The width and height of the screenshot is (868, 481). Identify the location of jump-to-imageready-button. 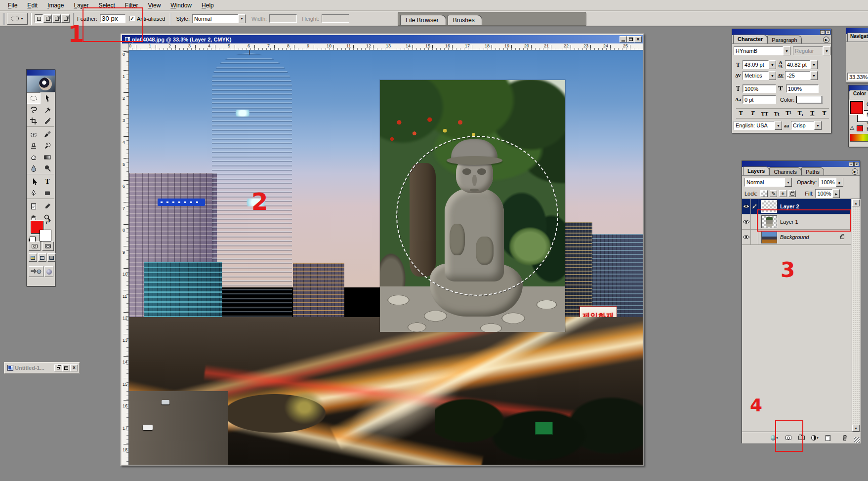
(36, 272).